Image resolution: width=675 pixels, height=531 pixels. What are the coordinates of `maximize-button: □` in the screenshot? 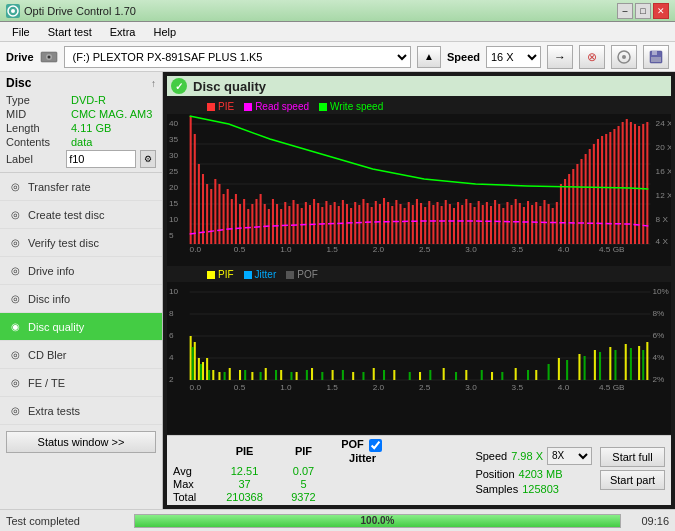 It's located at (643, 11).